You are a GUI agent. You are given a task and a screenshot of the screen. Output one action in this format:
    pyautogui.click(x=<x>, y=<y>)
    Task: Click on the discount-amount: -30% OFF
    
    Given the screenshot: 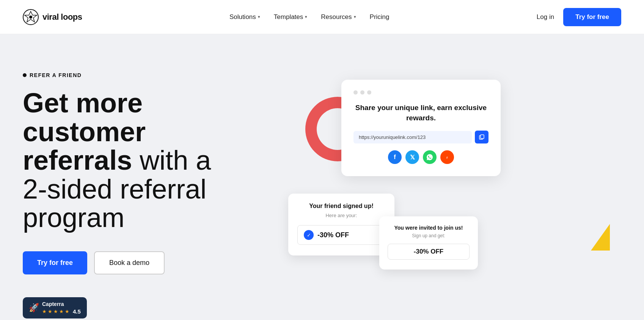 What is the action you would take?
    pyautogui.click(x=333, y=235)
    